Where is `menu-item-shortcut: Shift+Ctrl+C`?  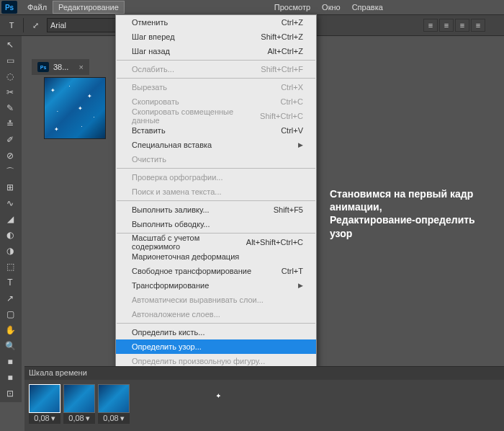 menu-item-shortcut: Shift+Ctrl+C is located at coordinates (282, 116).